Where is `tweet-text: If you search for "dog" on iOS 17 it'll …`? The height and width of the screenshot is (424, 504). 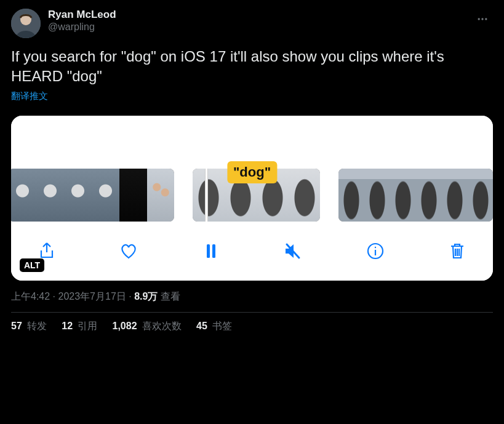
tweet-text: If you search for "dog" on iOS 17 it'll … is located at coordinates (252, 66).